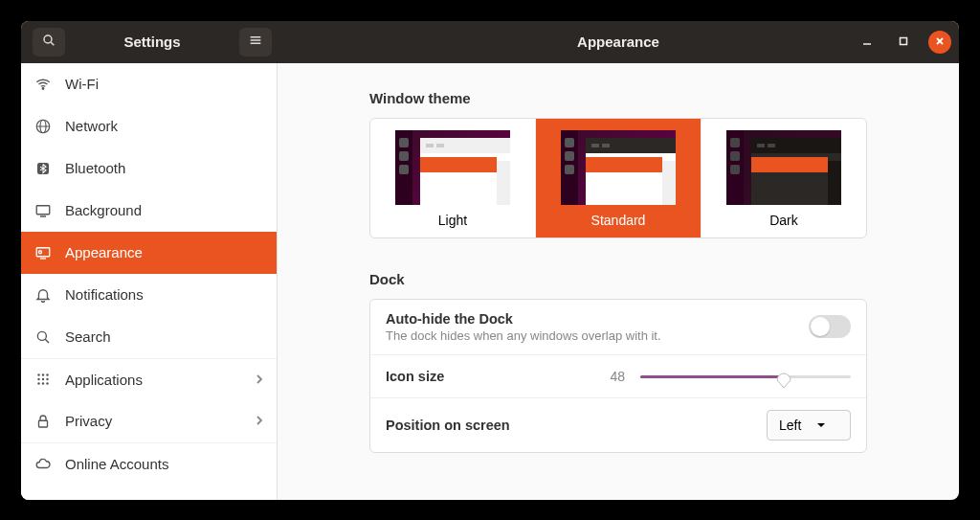 The width and height of the screenshot is (980, 520). I want to click on maximize-icon, so click(903, 42).